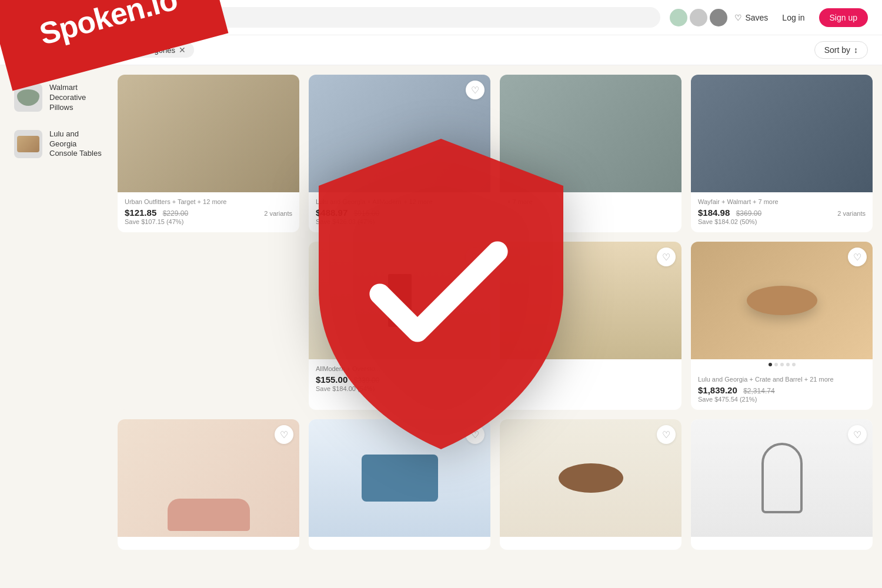 This screenshot has height=588, width=882. I want to click on card-price-4: $184.98, so click(714, 213).